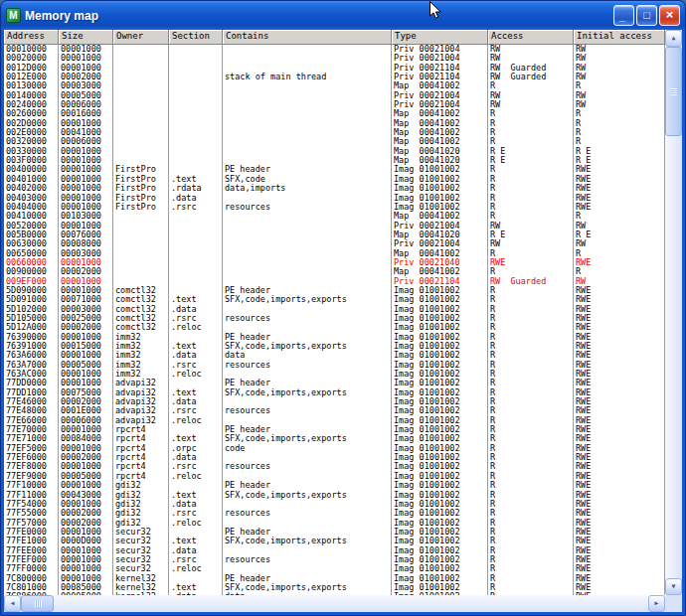  I want to click on column-header-initial-access: Initial access, so click(619, 38).